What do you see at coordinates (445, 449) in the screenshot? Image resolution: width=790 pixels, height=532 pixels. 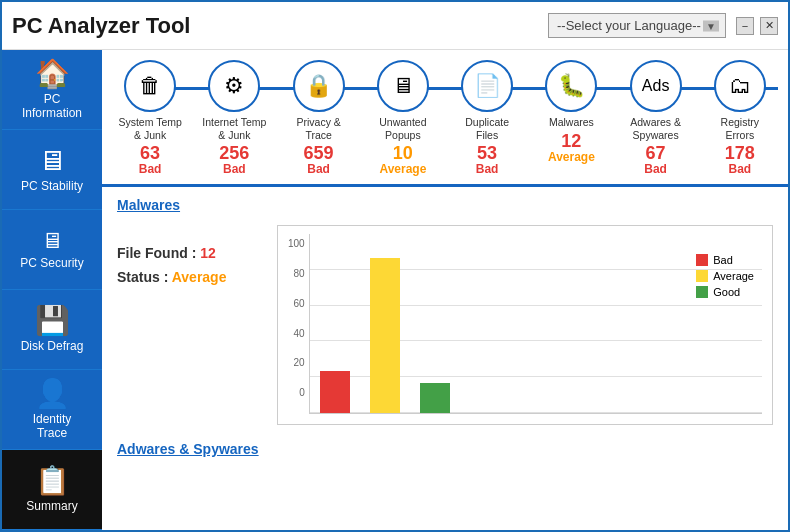 I see `adwares-section-title: Adwares & Spywares` at bounding box center [445, 449].